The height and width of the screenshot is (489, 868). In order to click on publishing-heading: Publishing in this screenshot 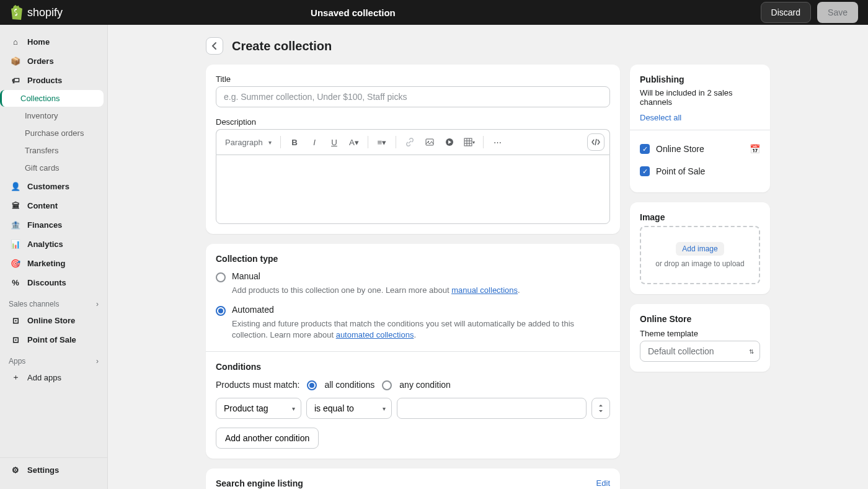, I will do `click(700, 79)`.